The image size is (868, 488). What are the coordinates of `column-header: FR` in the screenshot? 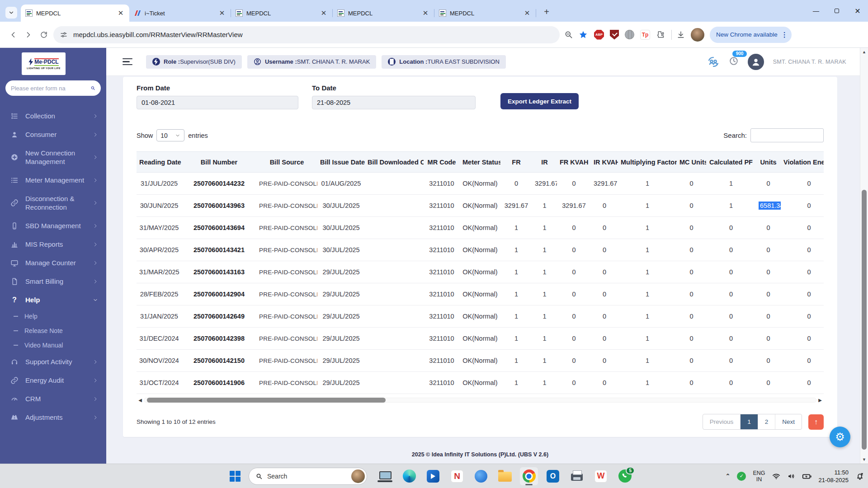 It's located at (516, 162).